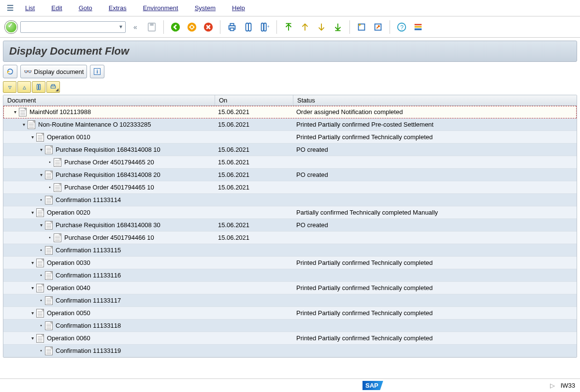 This screenshot has width=580, height=392. I want to click on display-document-button: 👓 Display document, so click(54, 72).